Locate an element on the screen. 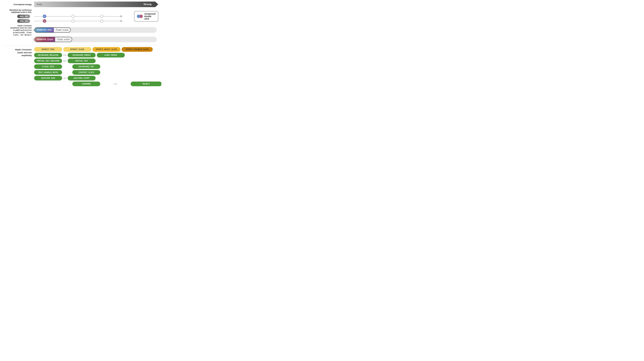  primitive-tick-left: PRIMITIVE_TICK is located at coordinates (44, 30).